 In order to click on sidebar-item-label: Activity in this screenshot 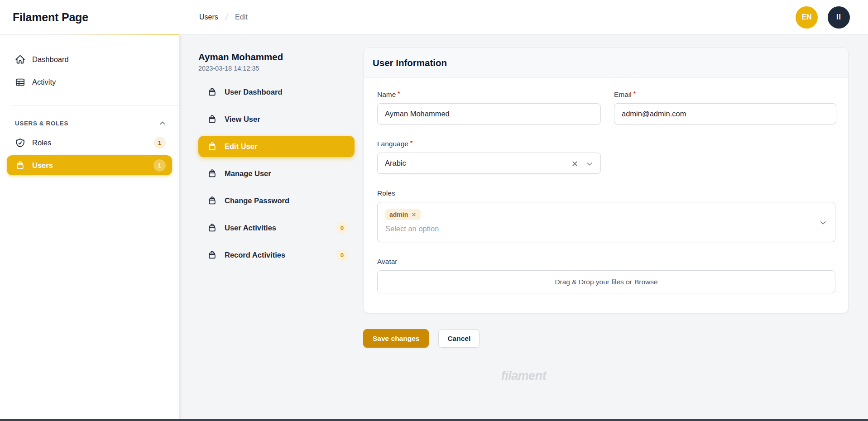, I will do `click(44, 82)`.